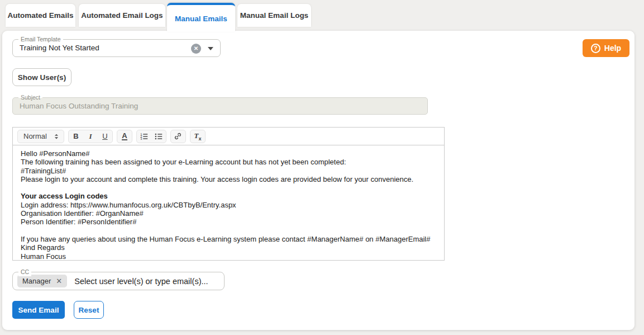 Image resolution: width=644 pixels, height=335 pixels. Describe the element at coordinates (42, 77) in the screenshot. I see `show-users-button: Show User(s)` at that location.